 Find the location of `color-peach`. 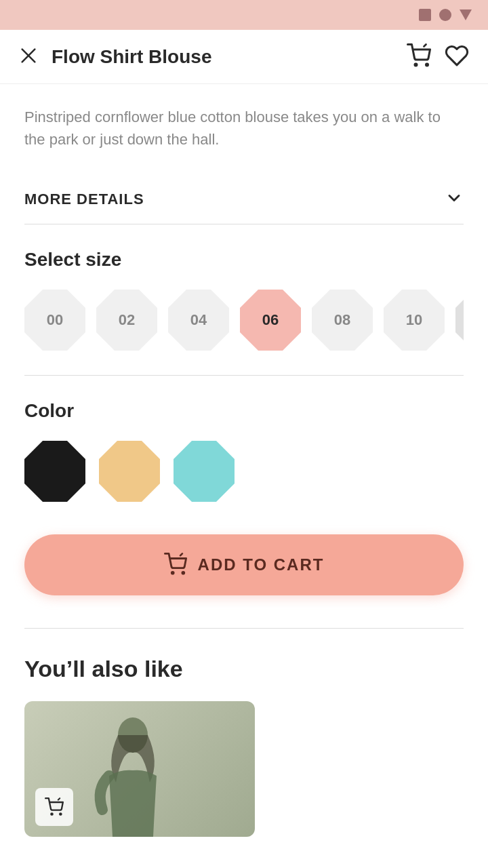

color-peach is located at coordinates (129, 471).